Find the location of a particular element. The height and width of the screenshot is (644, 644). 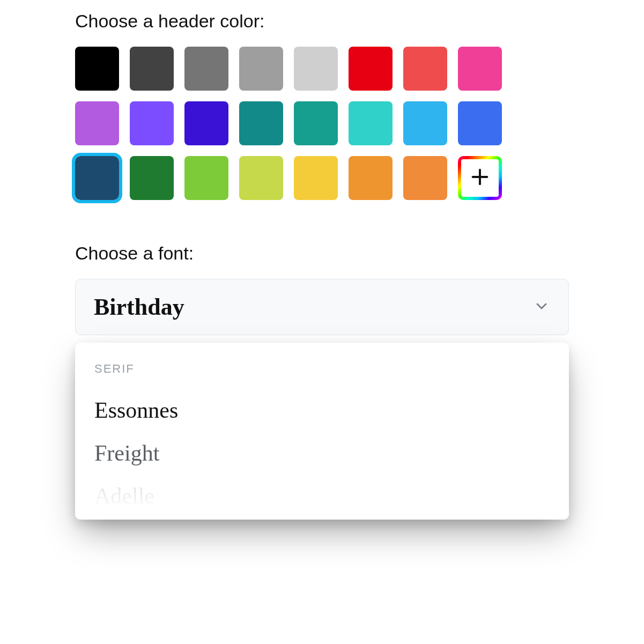

plus-icon is located at coordinates (480, 178).